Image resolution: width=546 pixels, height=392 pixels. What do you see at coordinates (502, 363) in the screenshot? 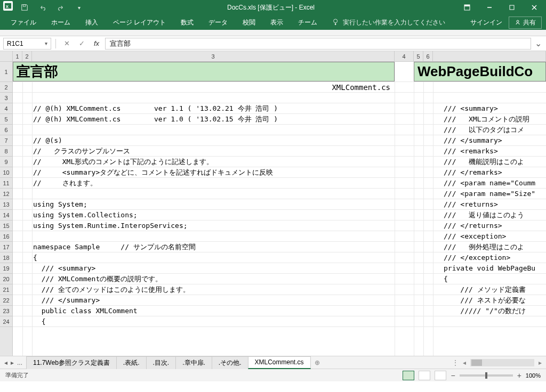
I see `horizontal-scrollbar` at bounding box center [502, 363].